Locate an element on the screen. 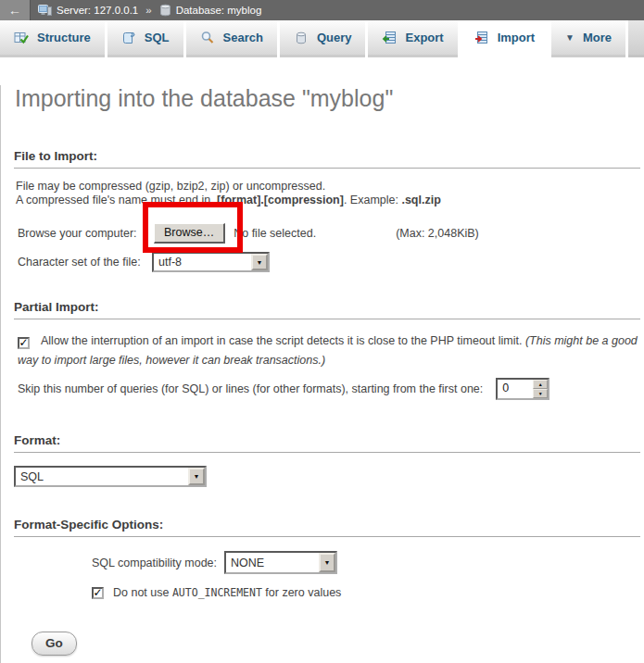 The height and width of the screenshot is (663, 644). query-icon is located at coordinates (301, 38).